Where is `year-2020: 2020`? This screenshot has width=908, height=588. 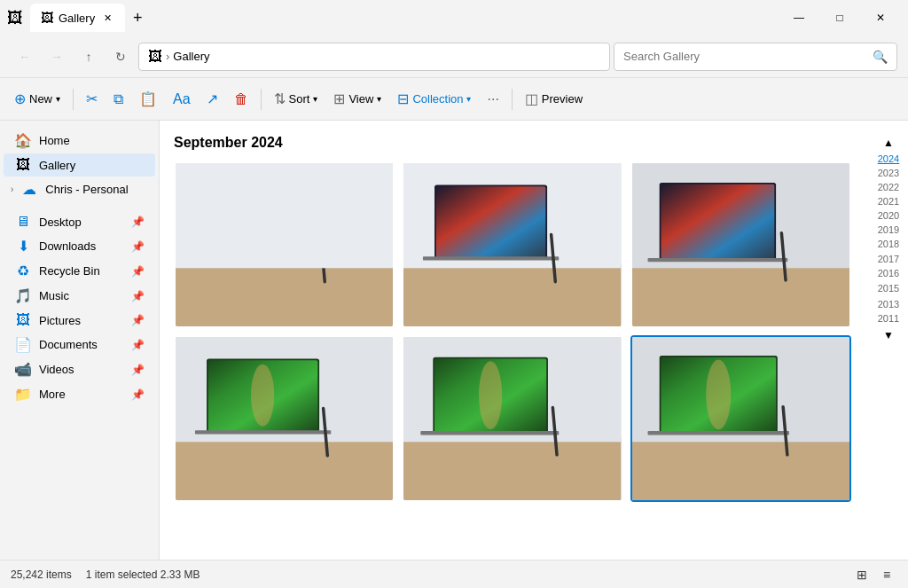 year-2020: 2020 is located at coordinates (888, 216).